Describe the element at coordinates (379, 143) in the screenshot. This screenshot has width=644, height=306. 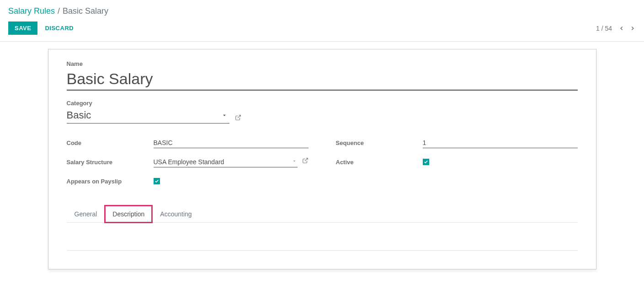
I see `sequence-label: Sequence` at that location.